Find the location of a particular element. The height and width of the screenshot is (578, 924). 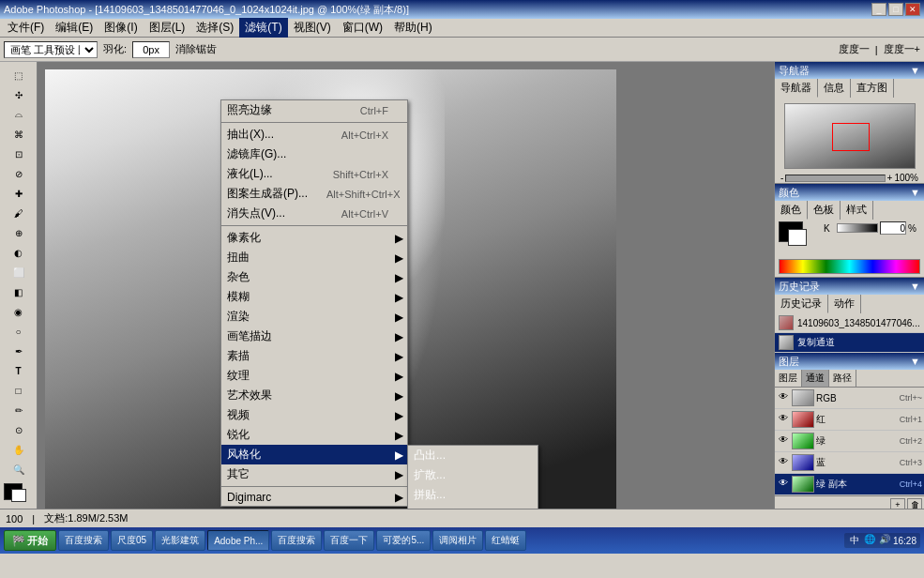

taskbar-baidu2: 百度搜索 is located at coordinates (296, 540).